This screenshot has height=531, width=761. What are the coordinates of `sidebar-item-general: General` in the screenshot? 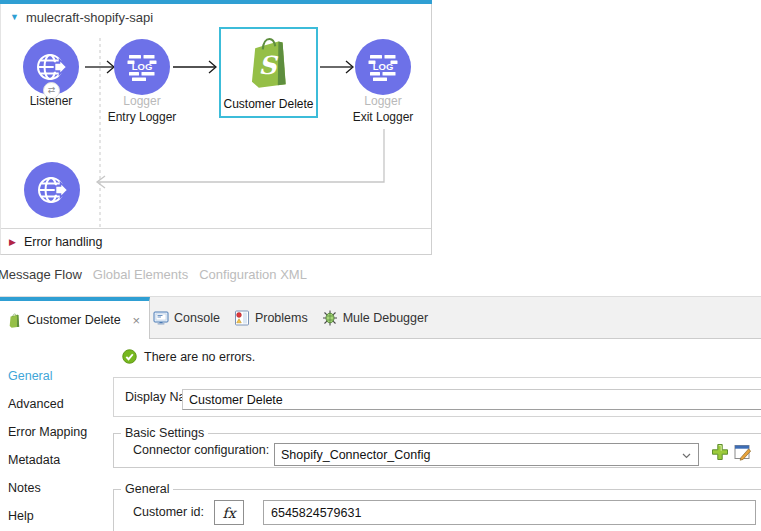 It's located at (48, 376).